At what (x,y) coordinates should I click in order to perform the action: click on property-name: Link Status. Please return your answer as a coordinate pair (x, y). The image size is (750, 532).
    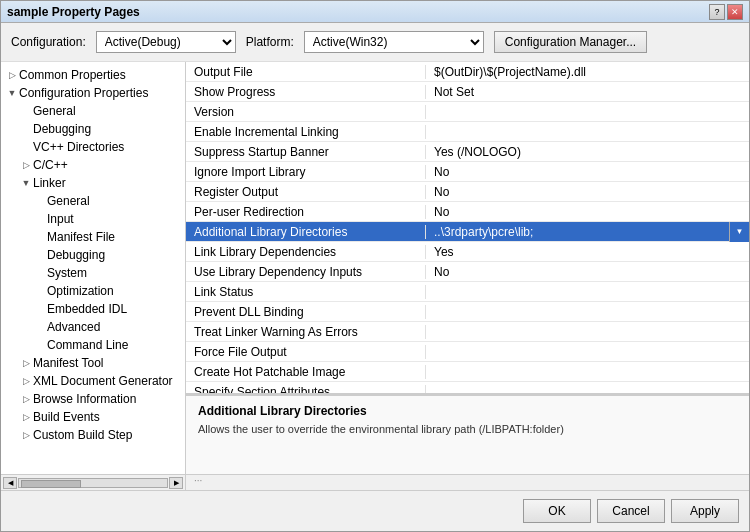
    Looking at the image, I should click on (306, 292).